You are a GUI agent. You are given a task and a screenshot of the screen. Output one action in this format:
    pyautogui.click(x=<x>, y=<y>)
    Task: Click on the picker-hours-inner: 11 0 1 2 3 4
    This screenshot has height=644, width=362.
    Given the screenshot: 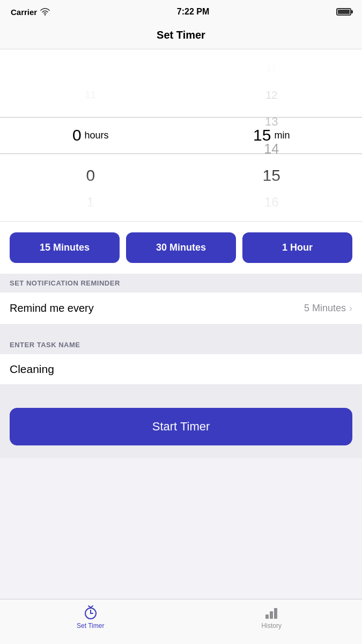 What is the action you would take?
    pyautogui.click(x=91, y=138)
    